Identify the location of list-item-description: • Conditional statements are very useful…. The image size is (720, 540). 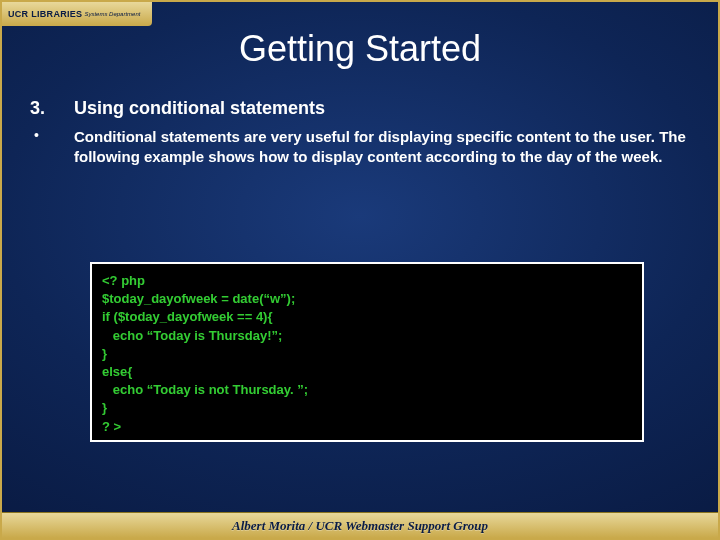
(360, 148).